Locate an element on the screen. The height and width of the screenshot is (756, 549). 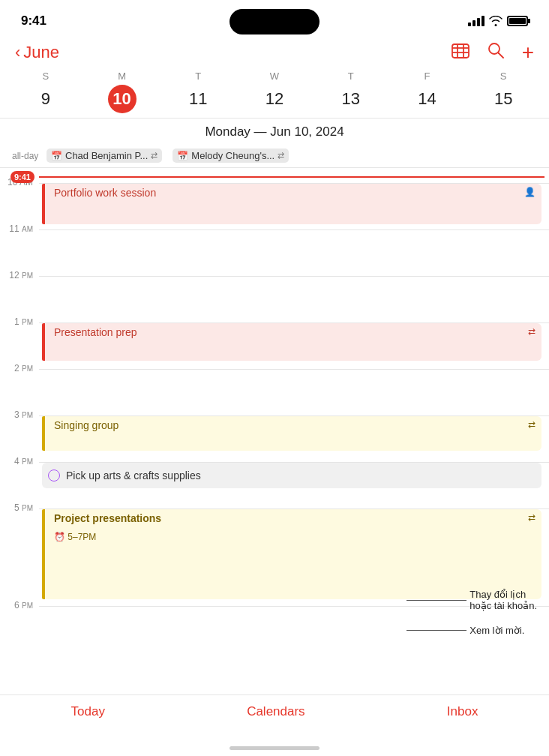
day-col-tue: T 11 is located at coordinates (198, 92).